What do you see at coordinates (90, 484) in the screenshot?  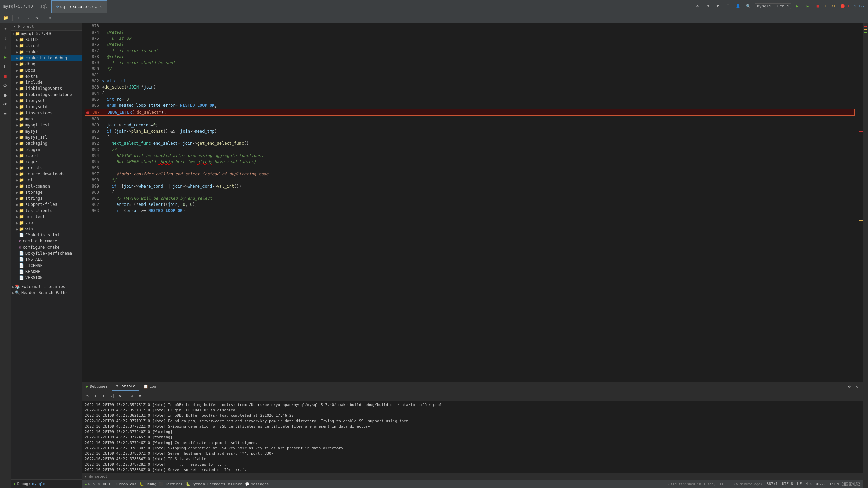 I see `run-button: ▶ Run` at bounding box center [90, 484].